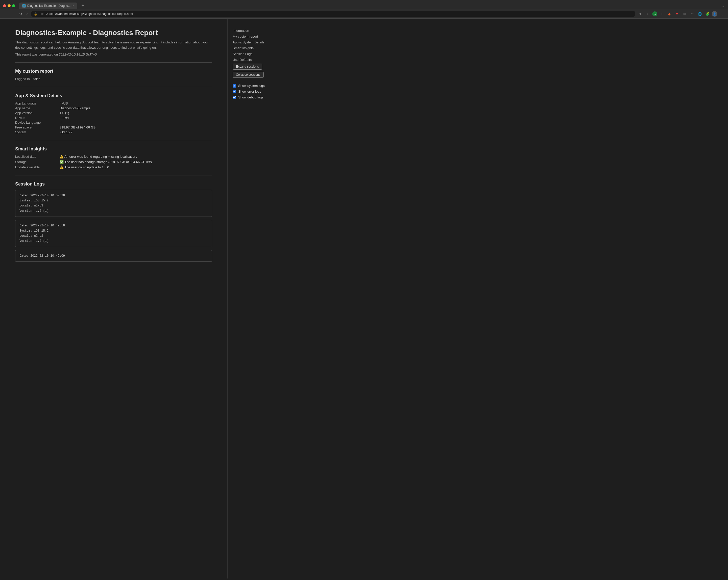 This screenshot has height=580, width=728. What do you see at coordinates (113, 203) in the screenshot?
I see `log-box: Date: 2022-02-10 10:50:28System: iOS 15.…` at bounding box center [113, 203].